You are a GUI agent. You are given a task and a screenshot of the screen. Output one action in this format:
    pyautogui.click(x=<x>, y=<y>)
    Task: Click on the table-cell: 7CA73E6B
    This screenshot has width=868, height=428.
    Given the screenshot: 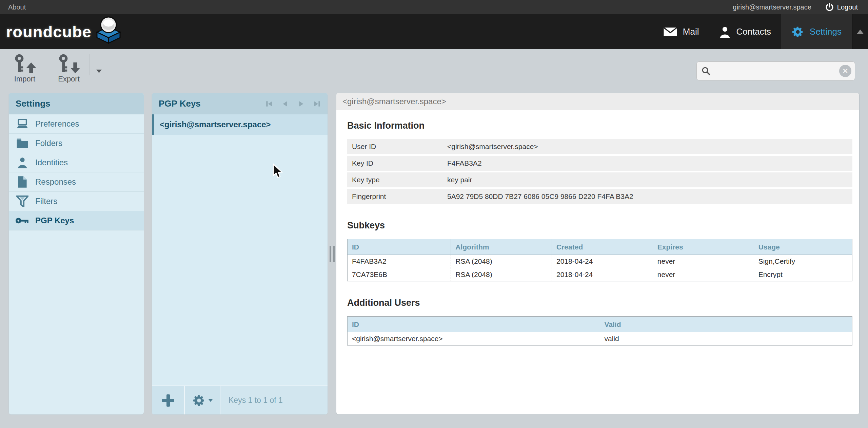 What is the action you would take?
    pyautogui.click(x=399, y=275)
    